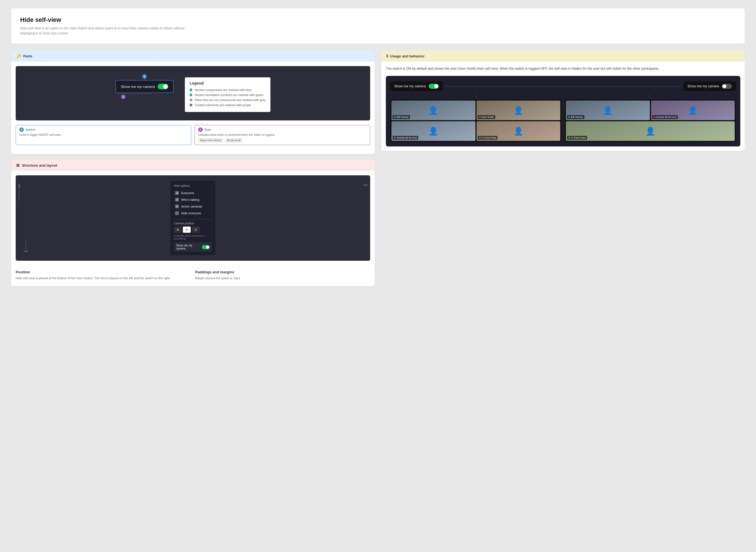  Describe the element at coordinates (163, 87) in the screenshot. I see `toggle-switch` at that location.